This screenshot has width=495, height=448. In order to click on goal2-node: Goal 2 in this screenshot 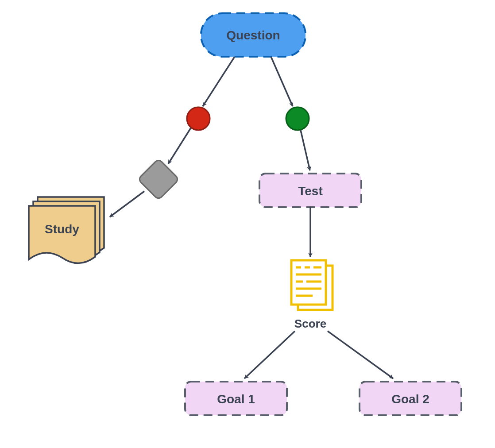, I will do `click(410, 398)`.